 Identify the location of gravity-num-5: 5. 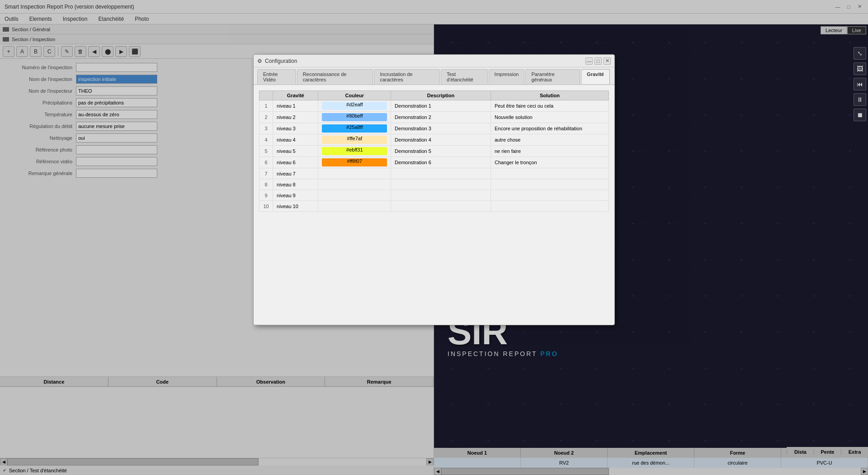
(266, 151).